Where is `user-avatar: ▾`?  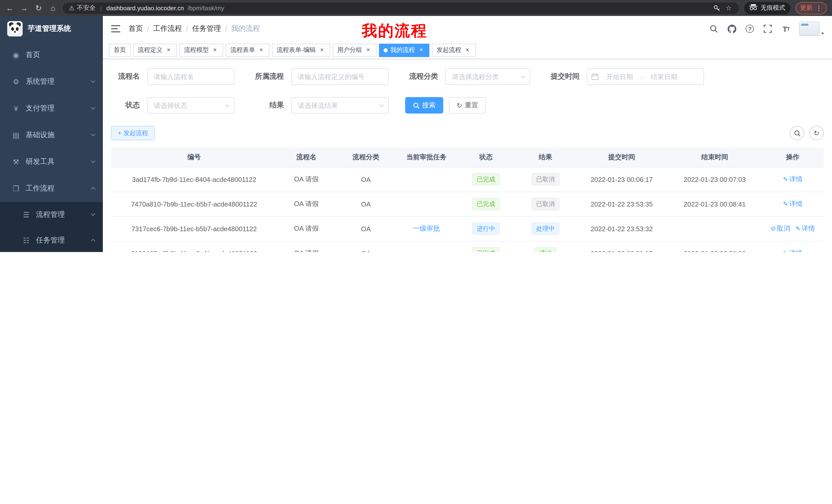
user-avatar: ▾ is located at coordinates (812, 29).